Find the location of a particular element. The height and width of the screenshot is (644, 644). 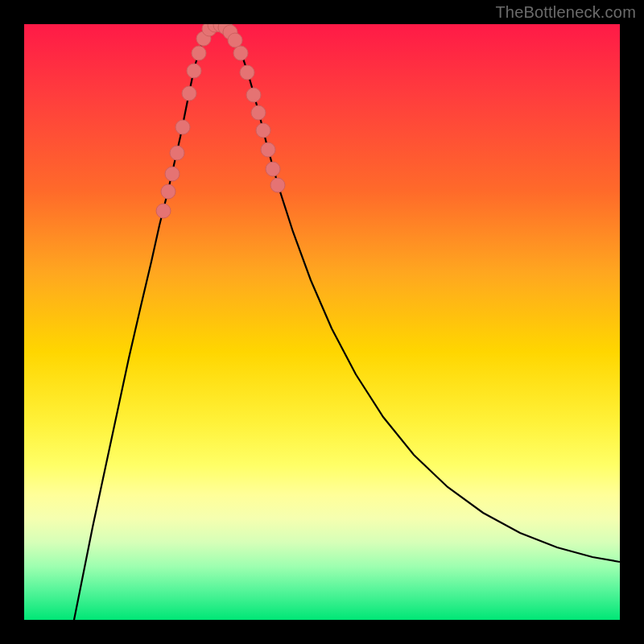

marker-group is located at coordinates (221, 121).